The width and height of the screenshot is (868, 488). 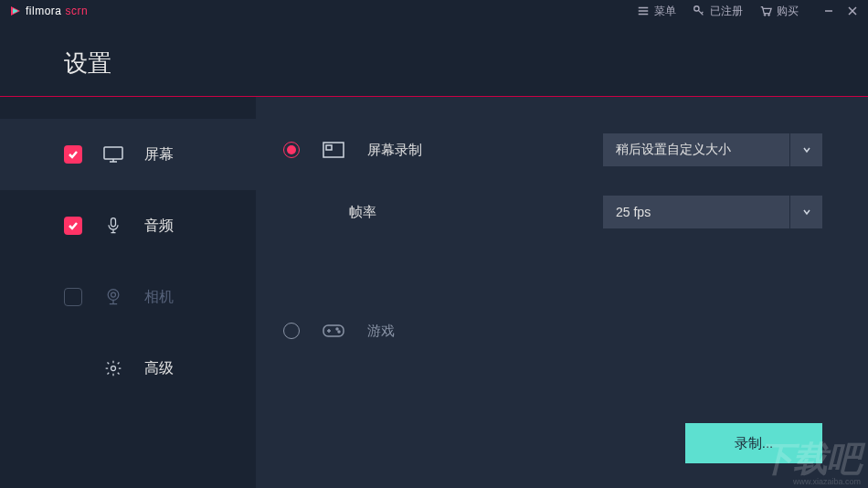 What do you see at coordinates (333, 150) in the screenshot?
I see `screen-rect-icon` at bounding box center [333, 150].